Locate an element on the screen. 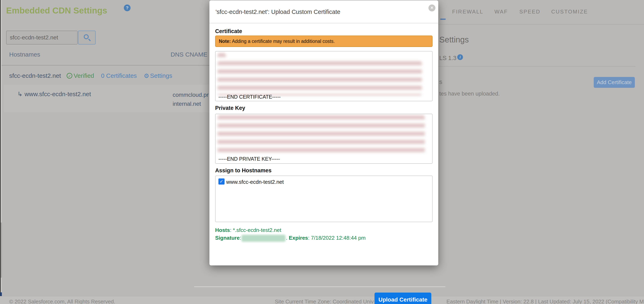 The height and width of the screenshot is (304, 644). assign-to-hostnames-label: Assign to Hostnames is located at coordinates (244, 171).